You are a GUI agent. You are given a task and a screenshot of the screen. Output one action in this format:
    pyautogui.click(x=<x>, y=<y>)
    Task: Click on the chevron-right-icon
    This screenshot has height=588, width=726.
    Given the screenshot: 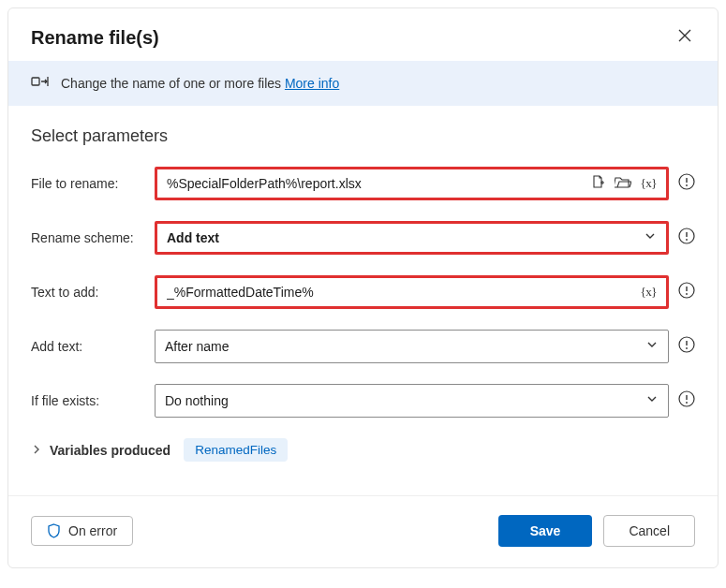 What is the action you would take?
    pyautogui.click(x=37, y=450)
    